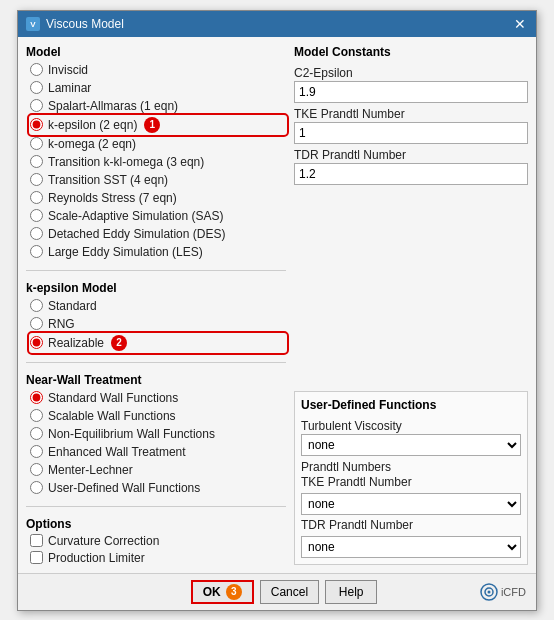 This screenshot has width=554, height=620. What do you see at coordinates (112, 198) in the screenshot?
I see `model-reynolds-stress-label: Reynolds Stress (7 eqn)` at bounding box center [112, 198].